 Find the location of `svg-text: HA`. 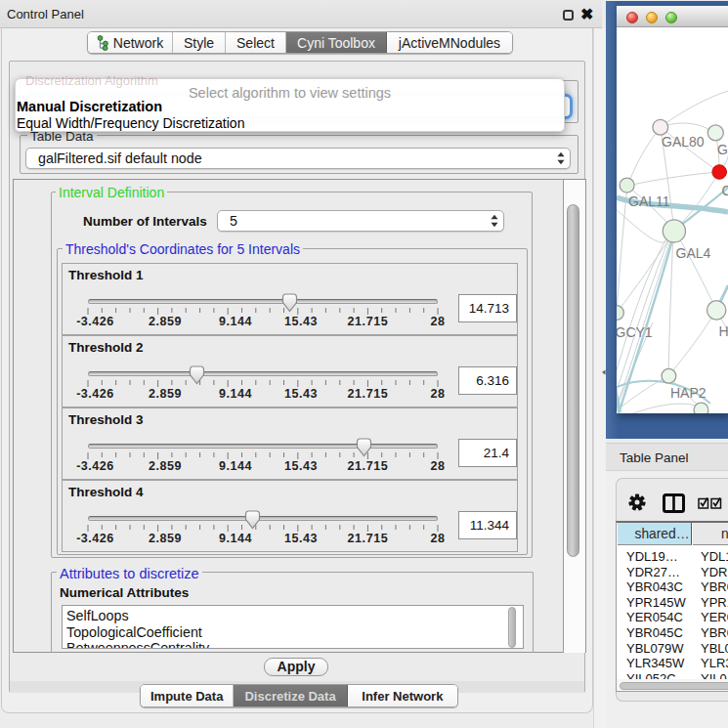

svg-text: HA is located at coordinates (723, 331).